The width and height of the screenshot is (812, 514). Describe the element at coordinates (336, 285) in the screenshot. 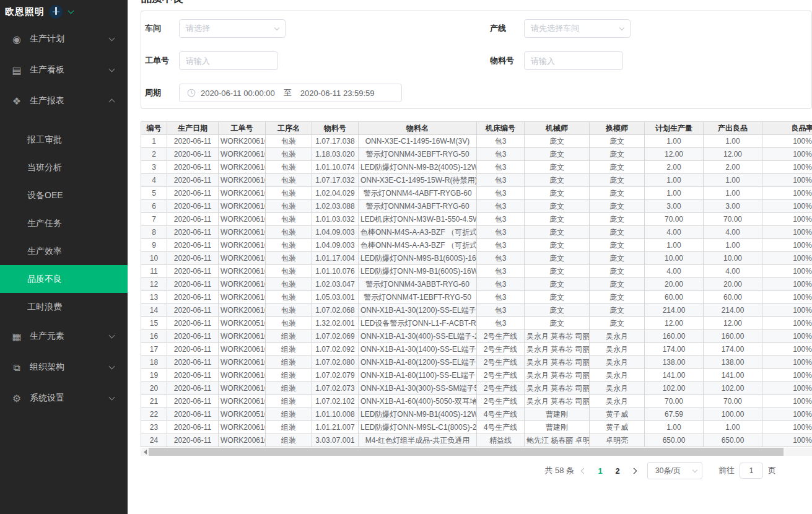

I see `table-cell: 1.02.03.047` at that location.